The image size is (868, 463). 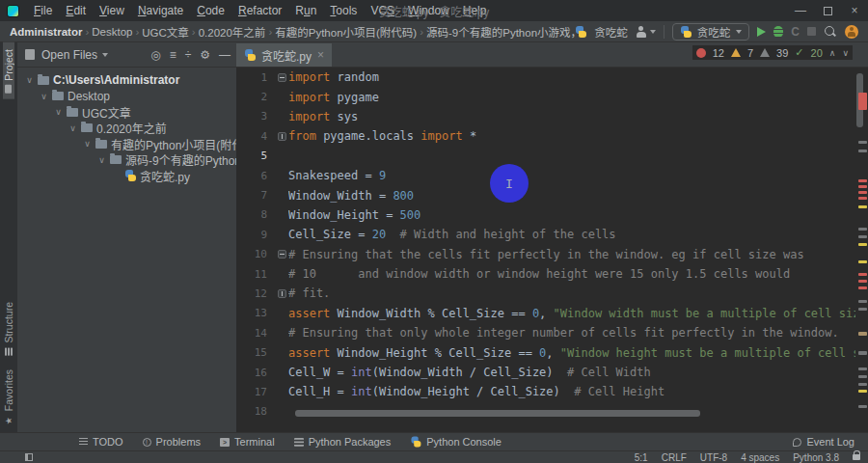 I want to click on next-problem-icon: ∨, so click(x=845, y=53).